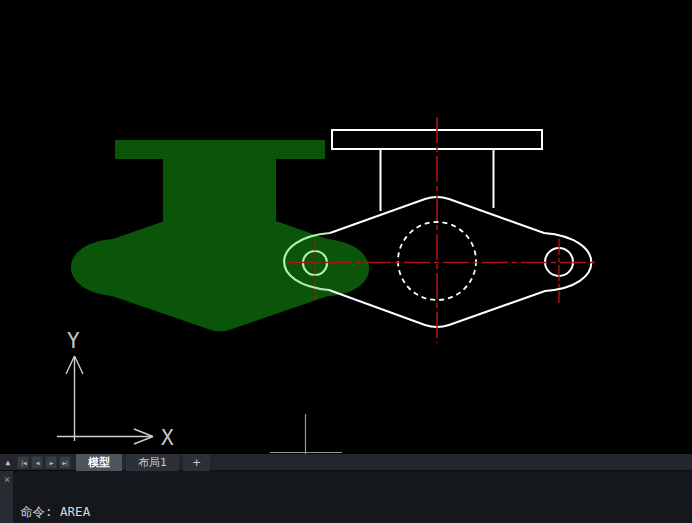  What do you see at coordinates (306, 434) in the screenshot?
I see `crosshair-cursor` at bounding box center [306, 434].